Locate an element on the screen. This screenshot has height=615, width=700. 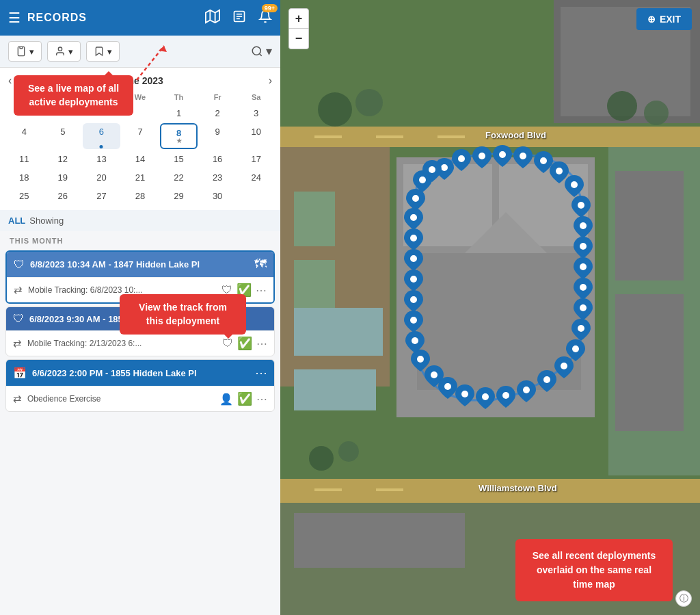
map-zoom-controls: + − is located at coordinates (299, 29).